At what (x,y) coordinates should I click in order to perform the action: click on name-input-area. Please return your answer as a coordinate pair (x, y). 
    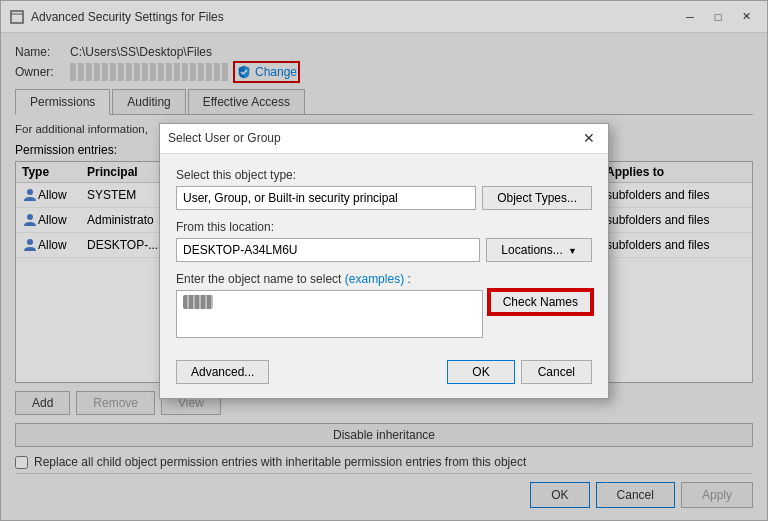
    Looking at the image, I should click on (330, 314).